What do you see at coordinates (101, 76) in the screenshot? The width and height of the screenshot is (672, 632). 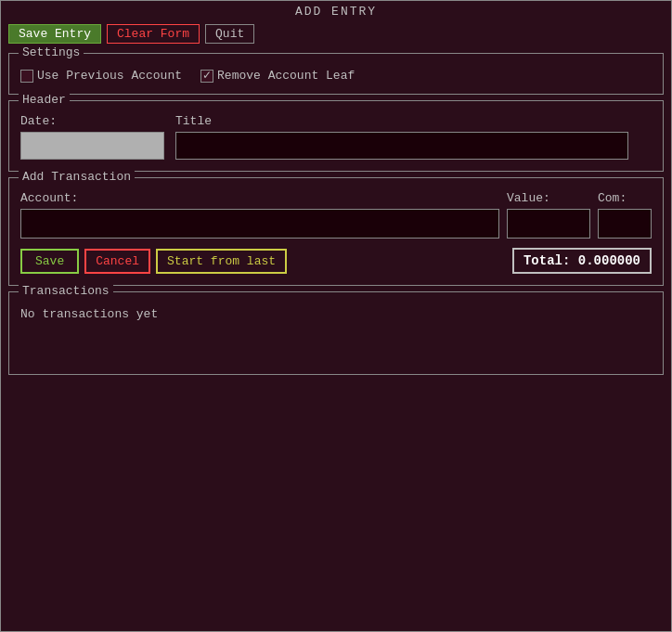 I see `use-previous-account-item: Use Previous Account` at bounding box center [101, 76].